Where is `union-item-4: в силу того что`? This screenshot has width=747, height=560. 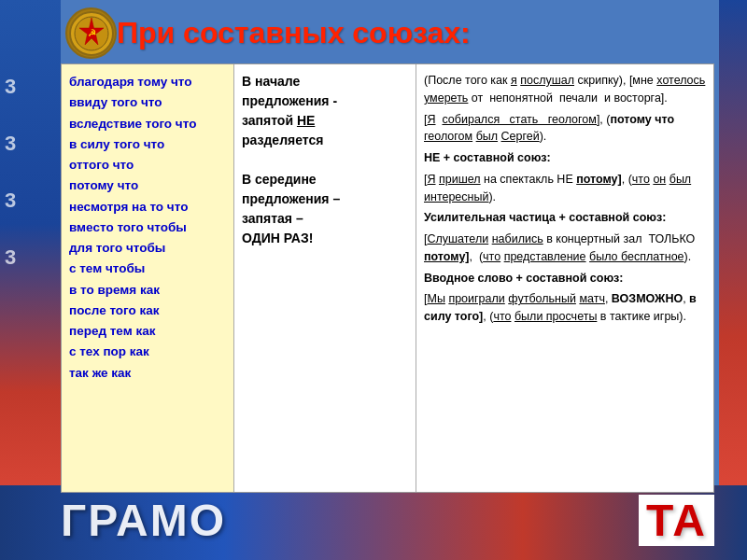
union-item-4: в силу того что is located at coordinates (148, 145).